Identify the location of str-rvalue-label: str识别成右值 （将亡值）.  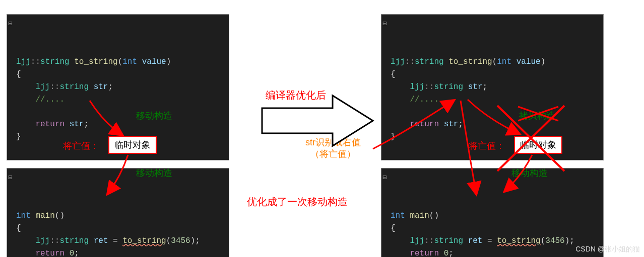
(333, 148).